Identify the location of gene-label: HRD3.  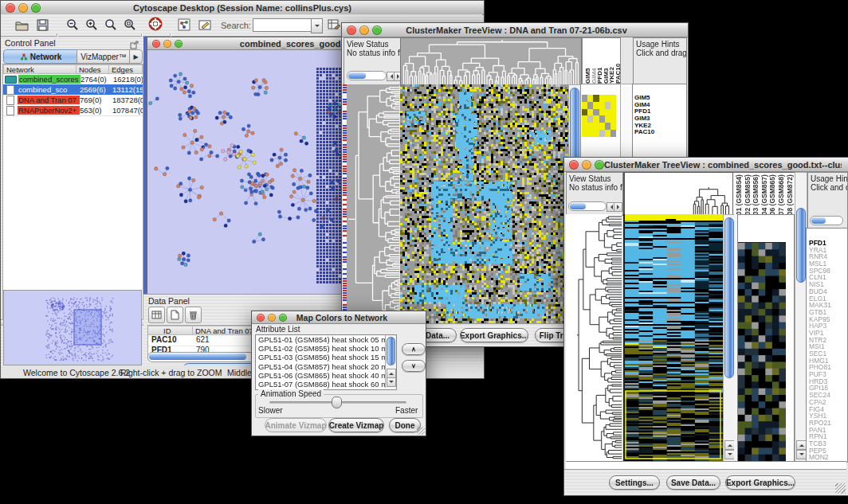
(827, 382).